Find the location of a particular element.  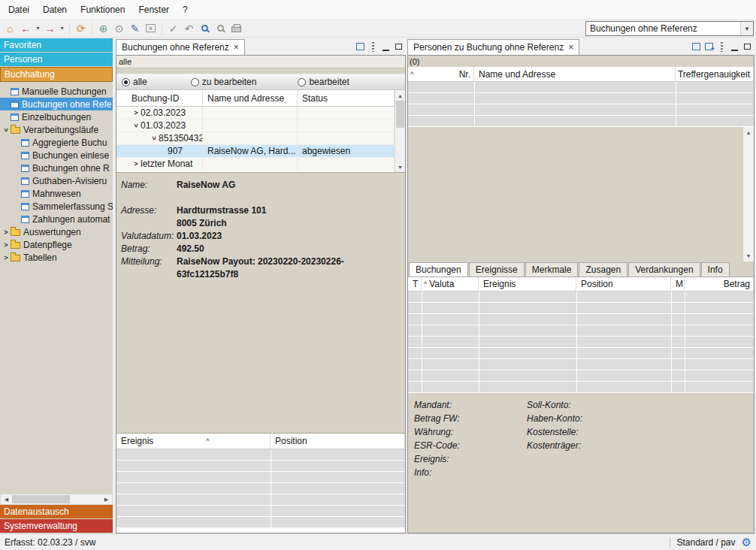

delete-button: × is located at coordinates (150, 29).